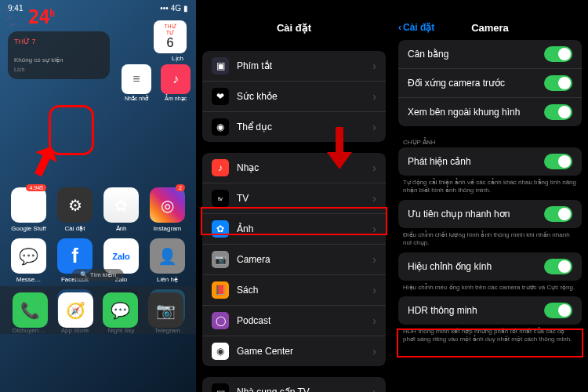  What do you see at coordinates (294, 290) in the screenshot?
I see `row-sách: 📕Sách›` at bounding box center [294, 290].